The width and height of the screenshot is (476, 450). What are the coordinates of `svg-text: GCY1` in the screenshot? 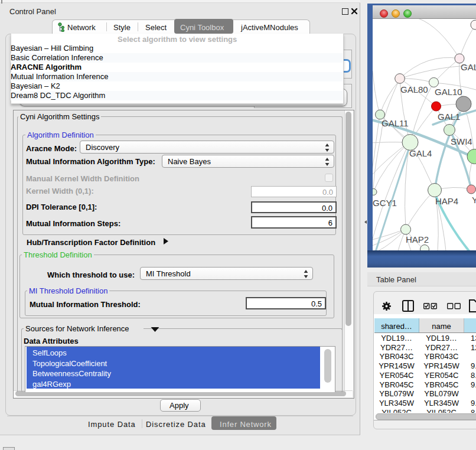 It's located at (385, 203).